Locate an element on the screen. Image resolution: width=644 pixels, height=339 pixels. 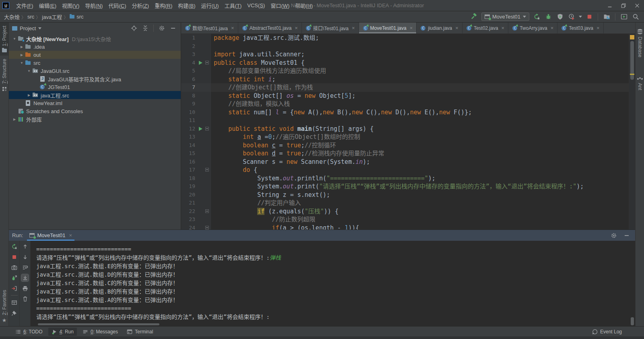
code-text: //判定用户输入 is located at coordinates (420, 203).